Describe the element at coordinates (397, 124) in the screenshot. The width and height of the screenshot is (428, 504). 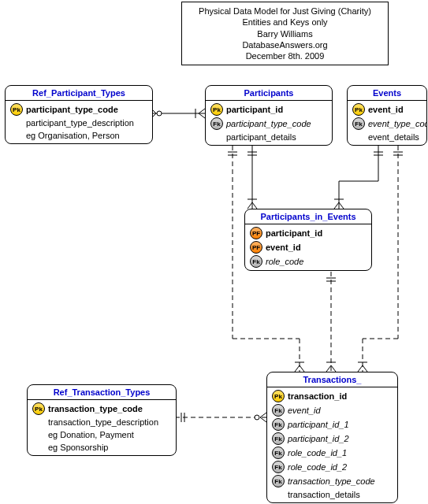
I see `attribute-name: event_type_code` at that location.